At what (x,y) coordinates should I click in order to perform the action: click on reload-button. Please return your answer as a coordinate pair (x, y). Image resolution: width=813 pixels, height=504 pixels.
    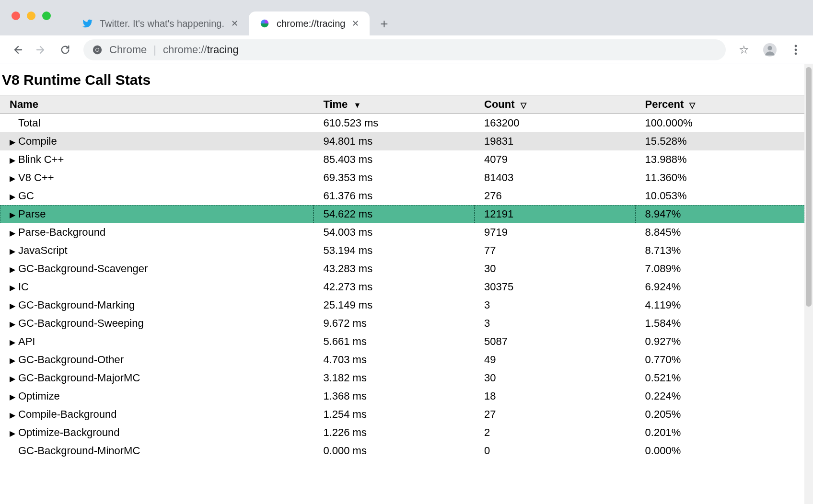
    Looking at the image, I should click on (65, 50).